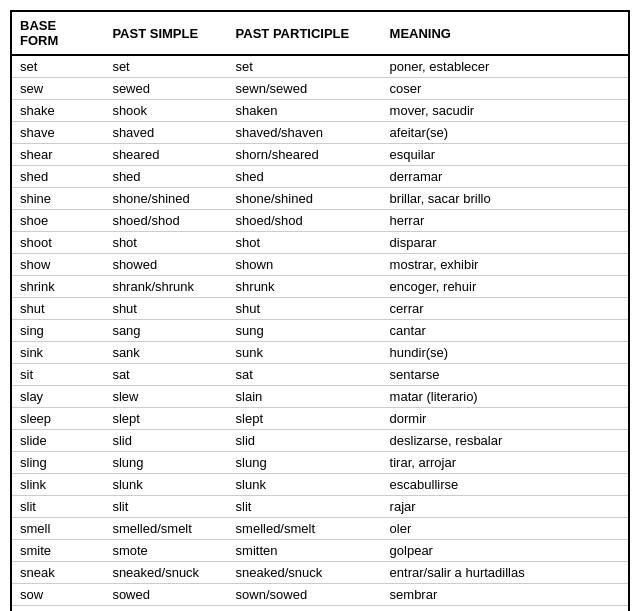 The height and width of the screenshot is (611, 640). Describe the element at coordinates (320, 265) in the screenshot. I see `table-row: showshowedshownmostrar, exhibir` at that location.